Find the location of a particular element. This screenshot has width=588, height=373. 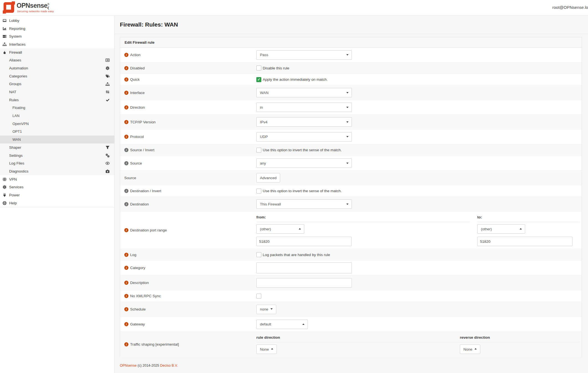

row-source-invert: iSource / Invert Use this option to inve… is located at coordinates (351, 150).